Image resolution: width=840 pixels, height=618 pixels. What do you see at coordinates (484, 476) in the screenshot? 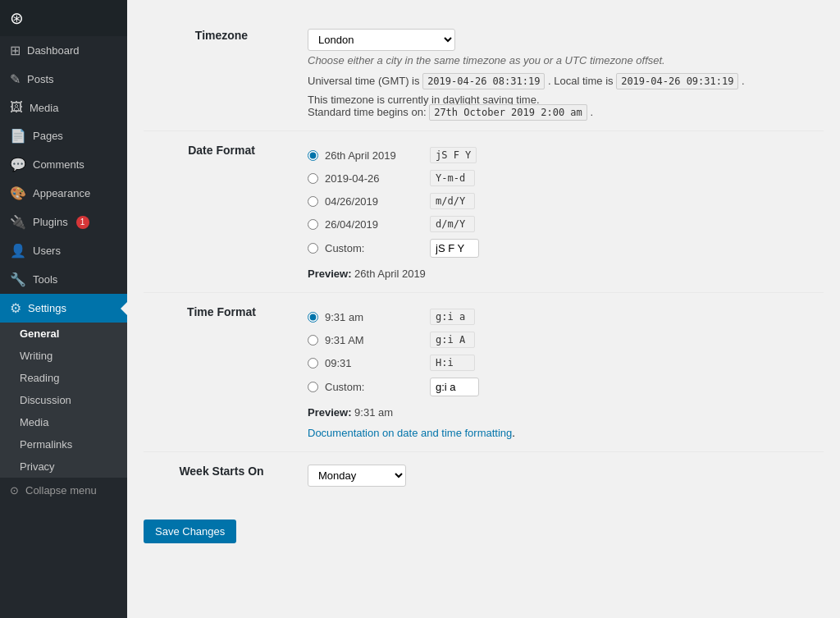
I see `week-starts-row: Week Starts On Sunday Monday Tuesday Wed…` at bounding box center [484, 476].